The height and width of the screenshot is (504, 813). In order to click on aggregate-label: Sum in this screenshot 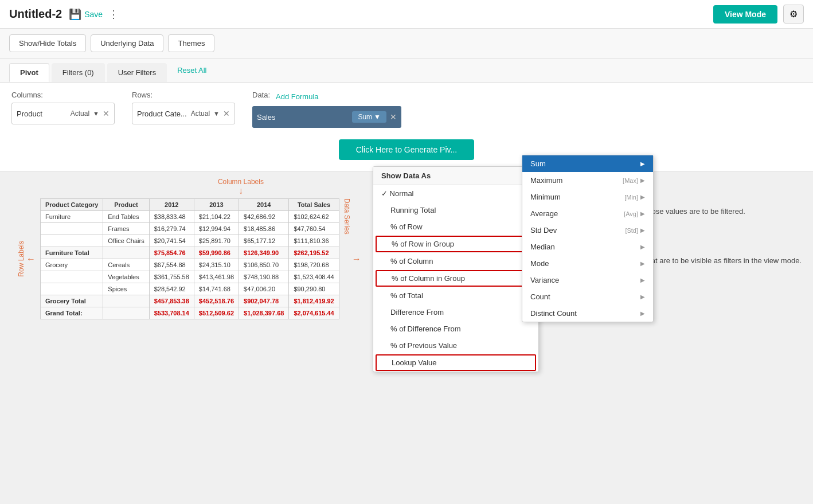, I will do `click(365, 117)`.